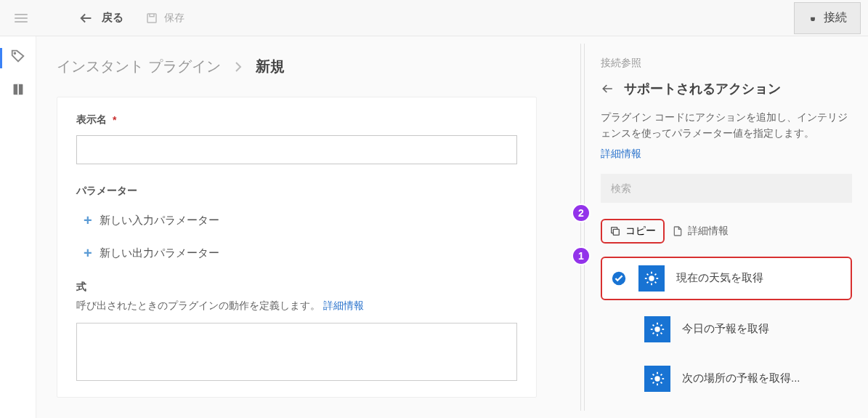 Image resolution: width=868 pixels, height=418 pixels. Describe the element at coordinates (619, 278) in the screenshot. I see `check-circle-icon` at that location.